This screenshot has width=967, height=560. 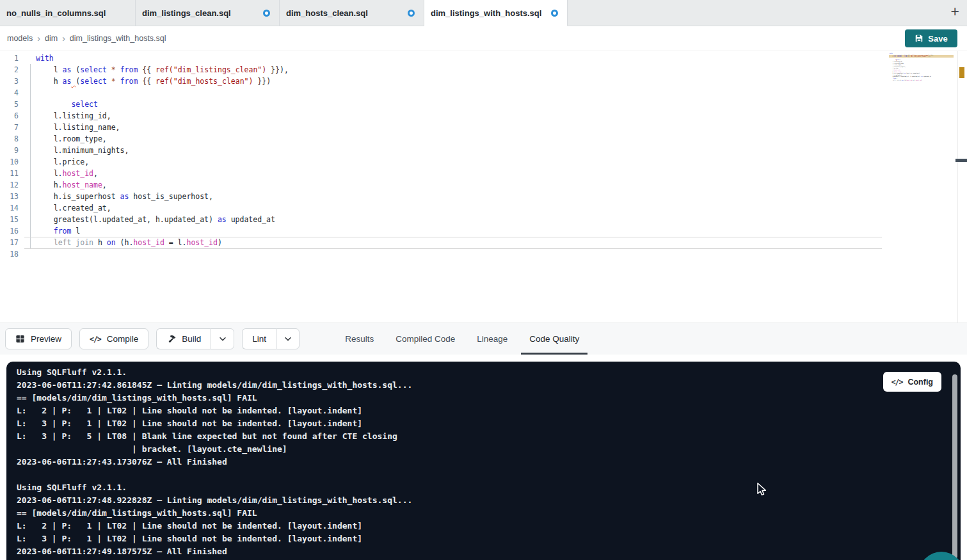 What do you see at coordinates (20, 38) in the screenshot?
I see `breadcrumb-item-models: models` at bounding box center [20, 38].